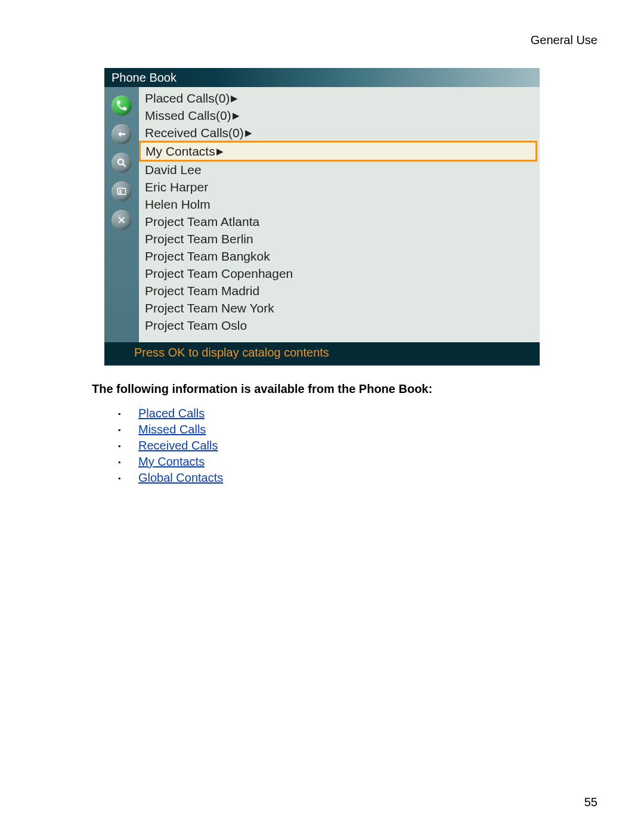 This screenshot has height=833, width=644. I want to click on phonebook-row-label: Eric Harper, so click(177, 187).